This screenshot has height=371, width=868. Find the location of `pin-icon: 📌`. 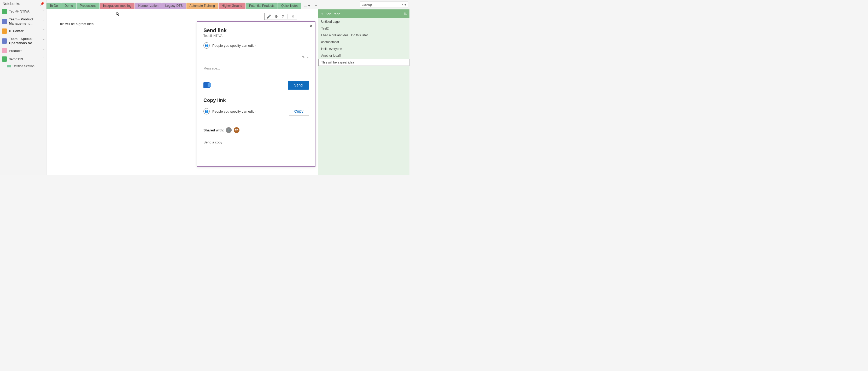

pin-icon: 📌 is located at coordinates (42, 4).